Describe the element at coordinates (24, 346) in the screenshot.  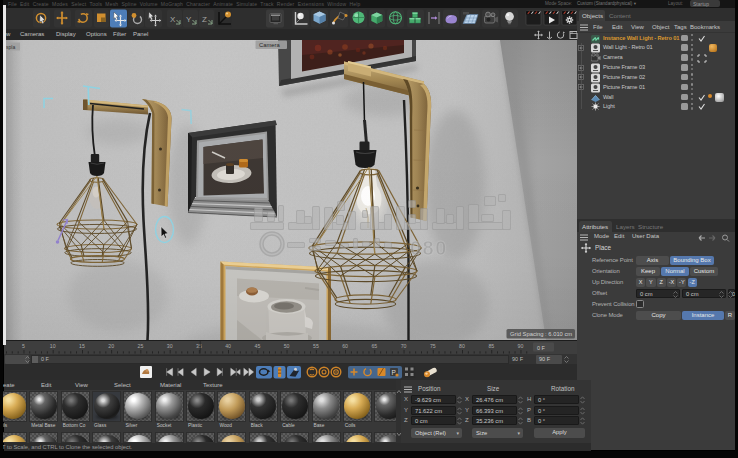
I see `svg-text: 5` at that location.